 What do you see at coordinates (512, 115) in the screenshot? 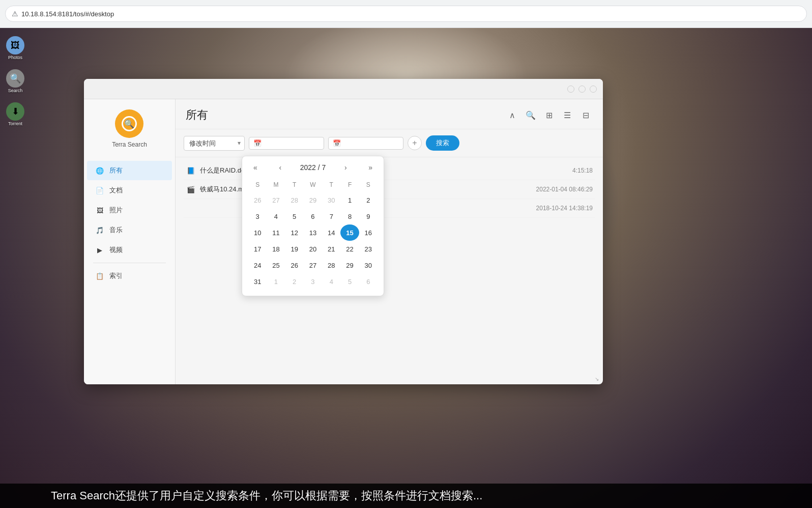
I see `collapse-icon-btn: ∧` at bounding box center [512, 115].